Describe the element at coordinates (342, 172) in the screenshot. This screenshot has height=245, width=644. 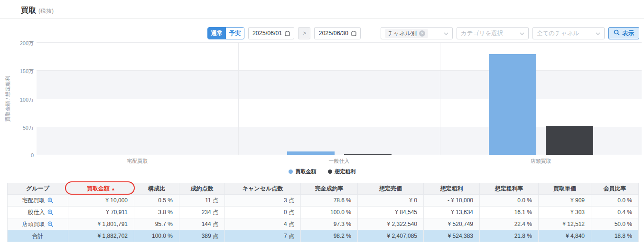
I see `legend-item: 想定粗利` at that location.